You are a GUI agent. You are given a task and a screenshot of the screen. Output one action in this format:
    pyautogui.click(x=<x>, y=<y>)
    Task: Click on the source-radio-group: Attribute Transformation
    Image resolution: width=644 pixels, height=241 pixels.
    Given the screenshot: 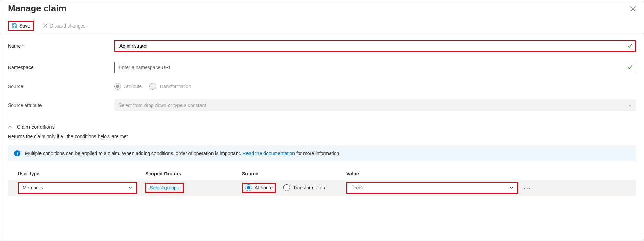 What is the action you would take?
    pyautogui.click(x=375, y=86)
    